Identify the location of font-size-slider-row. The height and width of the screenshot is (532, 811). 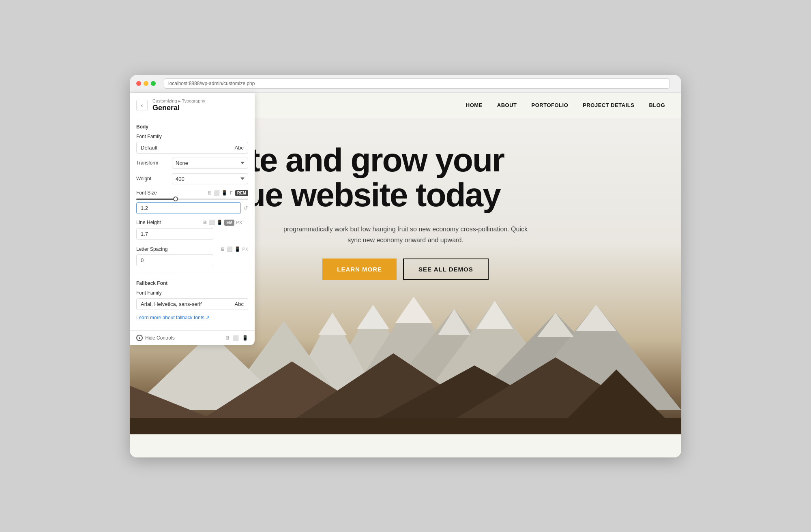
(192, 199).